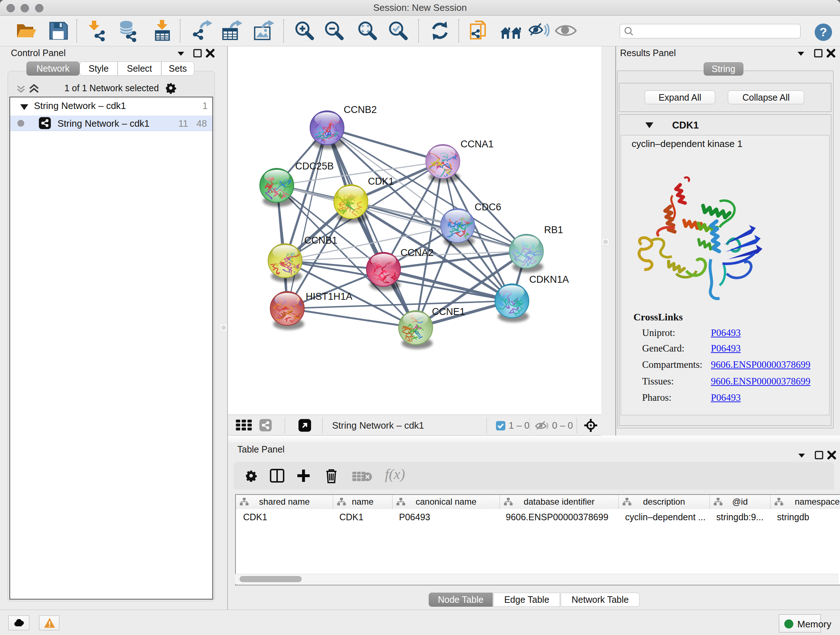 Image resolution: width=840 pixels, height=635 pixels. Describe the element at coordinates (381, 182) in the screenshot. I see `svg-text: CDK1` at that location.